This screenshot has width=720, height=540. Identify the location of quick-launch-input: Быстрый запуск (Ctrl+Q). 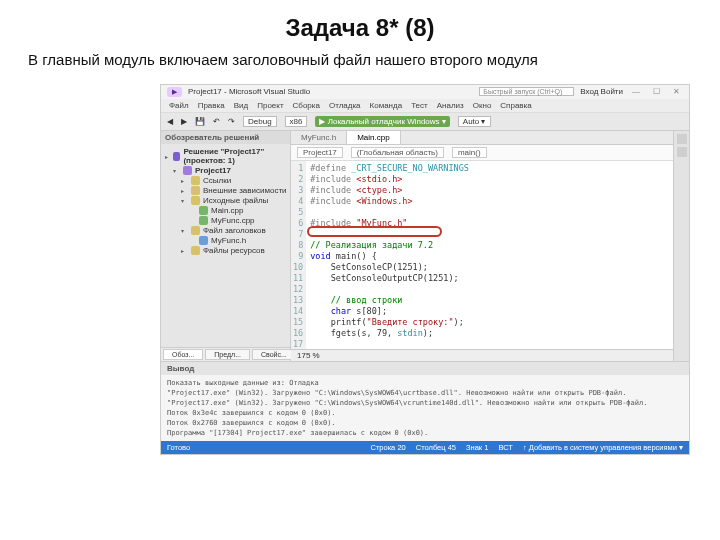
(526, 92).